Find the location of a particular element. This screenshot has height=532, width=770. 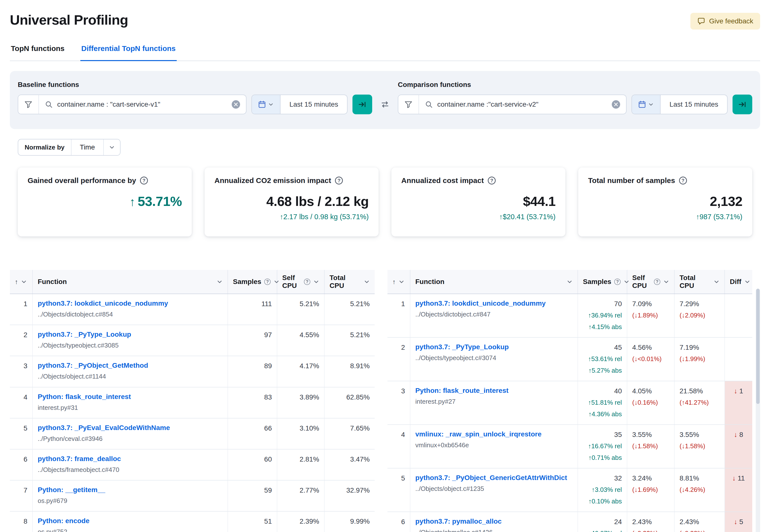

samples-rel-change: ↑3.03% rel is located at coordinates (602, 490).